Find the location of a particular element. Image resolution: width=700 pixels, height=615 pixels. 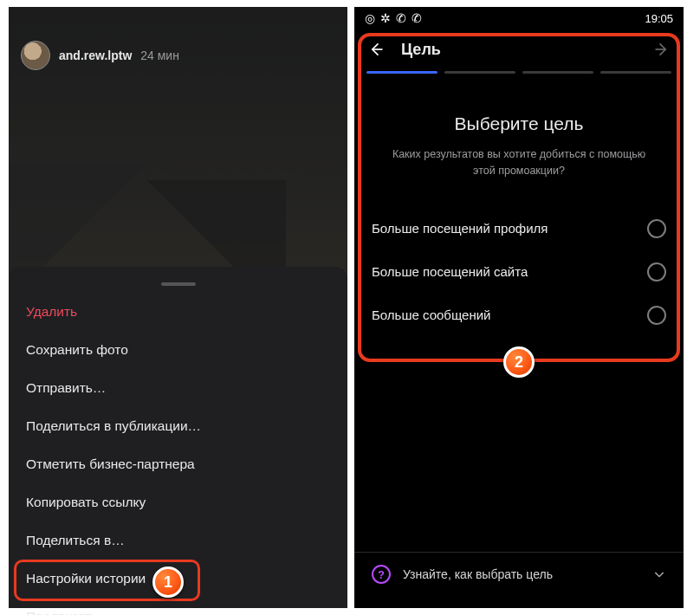

sheet-item-save-photo: Сохранить фото is located at coordinates (178, 350).